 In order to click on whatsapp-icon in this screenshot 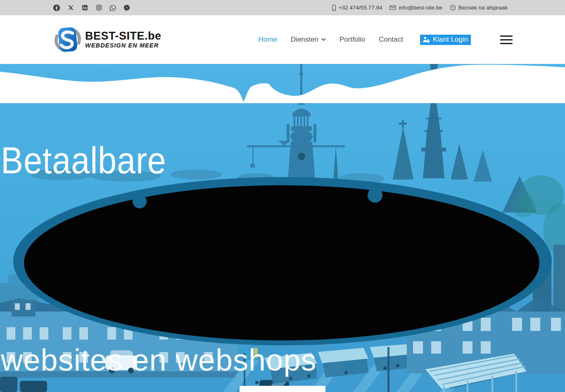, I will do `click(113, 8)`.